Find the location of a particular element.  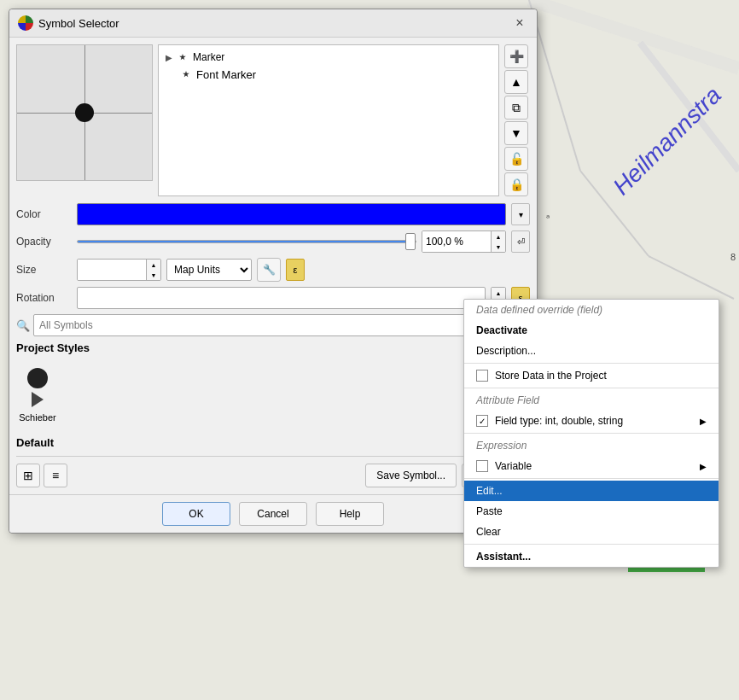

layer-font-marker: Font Marker is located at coordinates (329, 74).